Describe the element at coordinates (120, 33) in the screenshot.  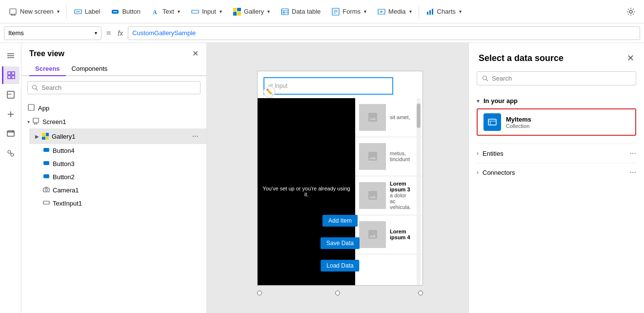
I see `fx-button: fx` at that location.